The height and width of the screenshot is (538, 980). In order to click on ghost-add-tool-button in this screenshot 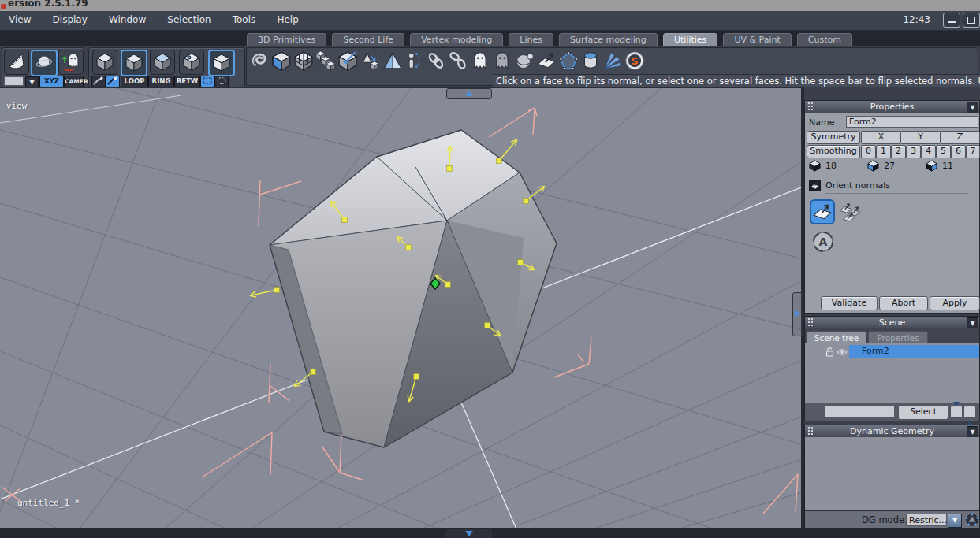, I will do `click(71, 62)`.